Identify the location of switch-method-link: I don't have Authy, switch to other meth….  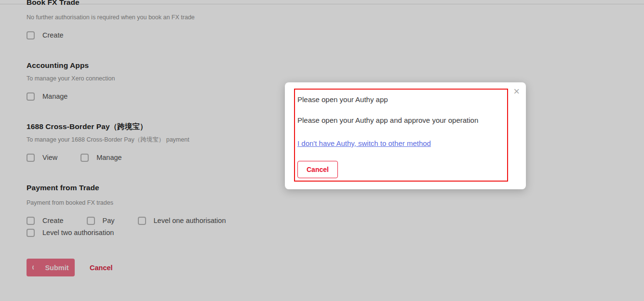
(364, 144).